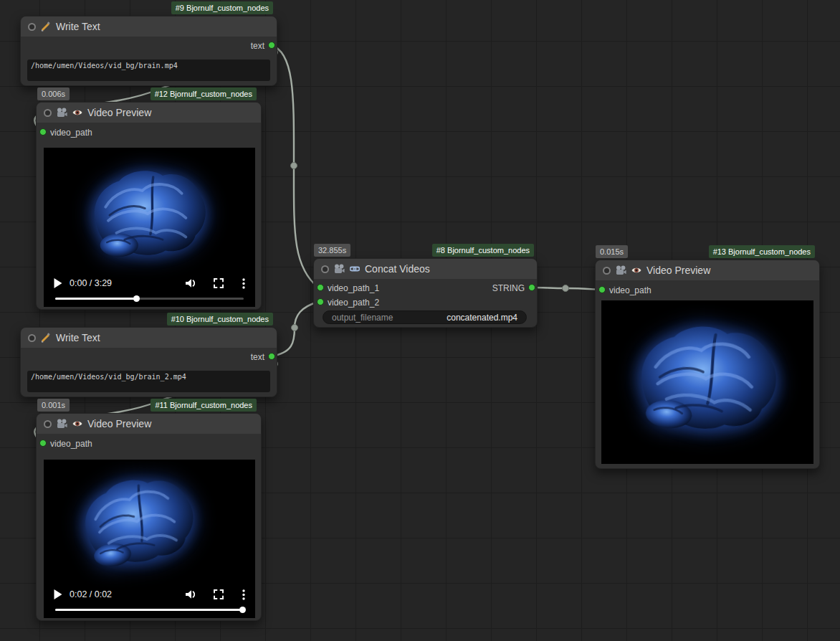 The image size is (840, 641). What do you see at coordinates (762, 252) in the screenshot?
I see `node-id-badge: #13 Bjornulf_custom_nodes` at bounding box center [762, 252].